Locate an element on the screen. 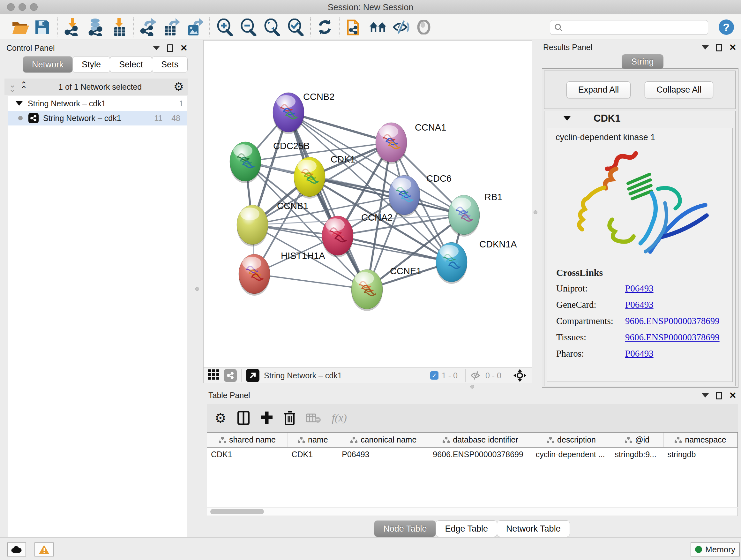 The width and height of the screenshot is (741, 560). node-RB1 is located at coordinates (464, 216).